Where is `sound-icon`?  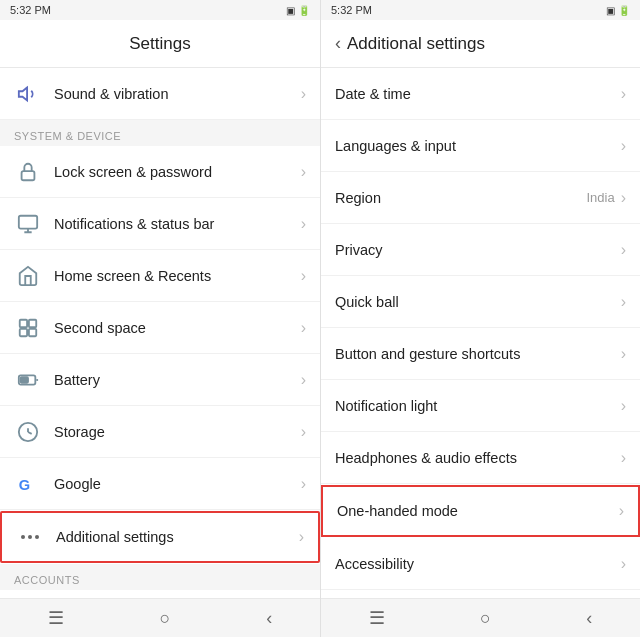
sound-icon is located at coordinates (28, 94).